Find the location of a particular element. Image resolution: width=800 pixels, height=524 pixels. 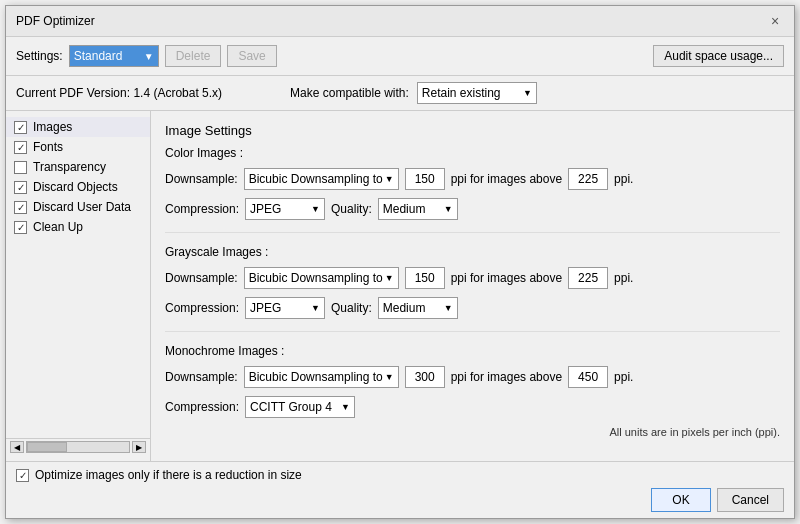

sidebar-scrollbar: ◀ ▶ is located at coordinates (78, 446).